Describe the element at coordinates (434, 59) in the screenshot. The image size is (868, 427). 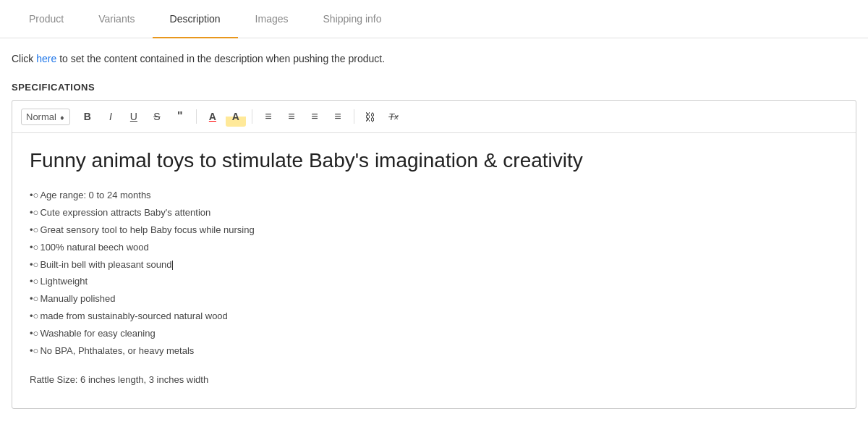
I see `info-text: Click here to set the content contained …` at that location.